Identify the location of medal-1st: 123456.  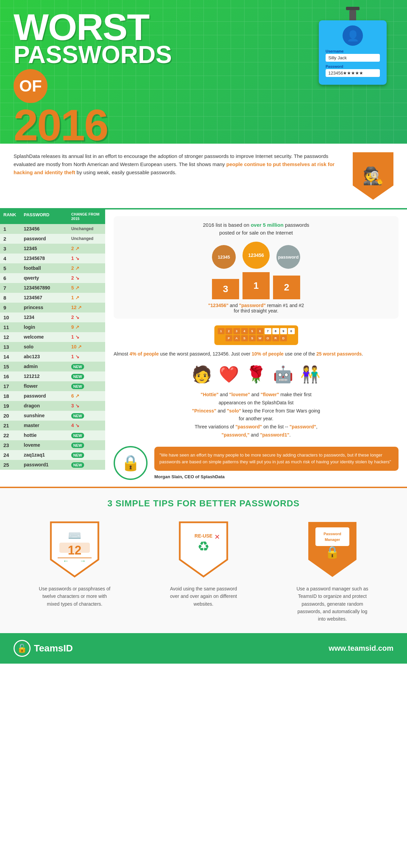
(256, 256).